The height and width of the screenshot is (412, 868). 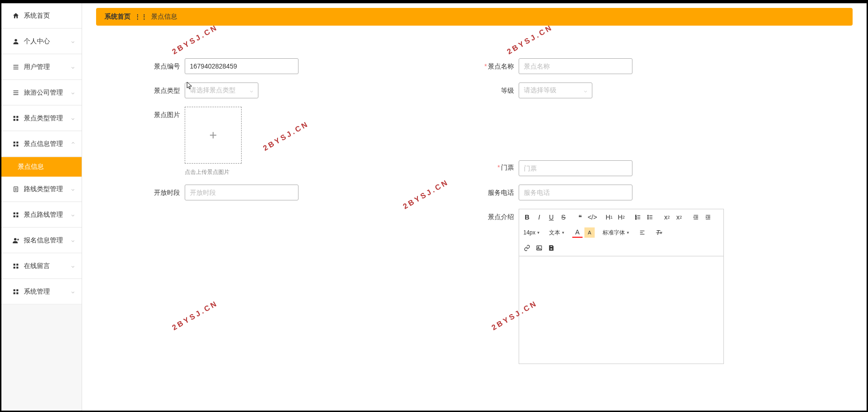 What do you see at coordinates (43, 93) in the screenshot?
I see `sidebar-label: 旅游公司管理` at bounding box center [43, 93].